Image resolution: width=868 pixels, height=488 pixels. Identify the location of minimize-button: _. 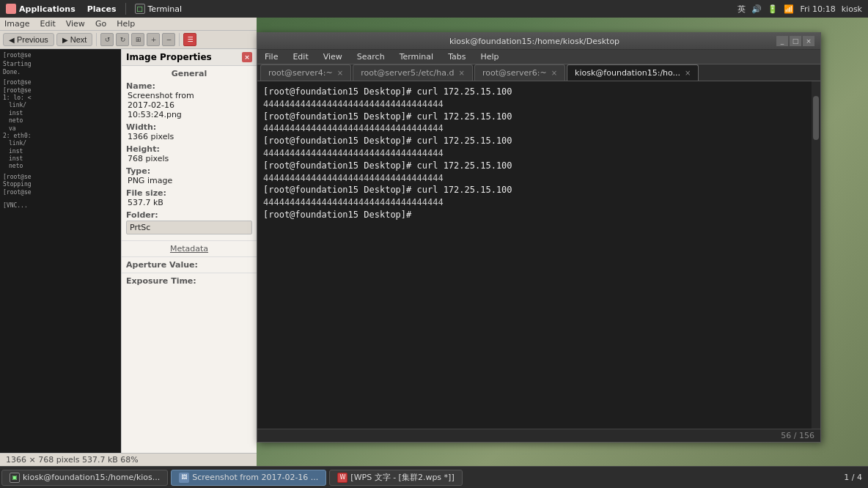
(782, 41).